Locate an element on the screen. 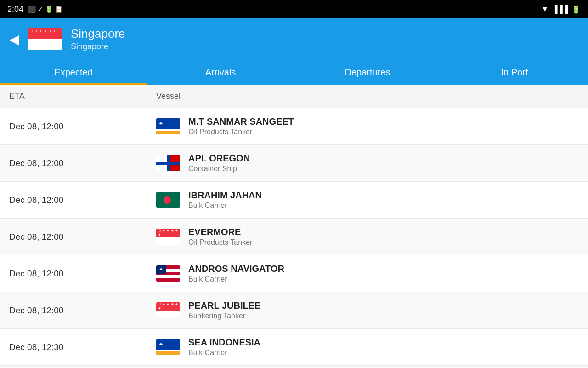  vessel-details: M.T SANMAR SANGEET Oil Products Tanker is located at coordinates (241, 126).